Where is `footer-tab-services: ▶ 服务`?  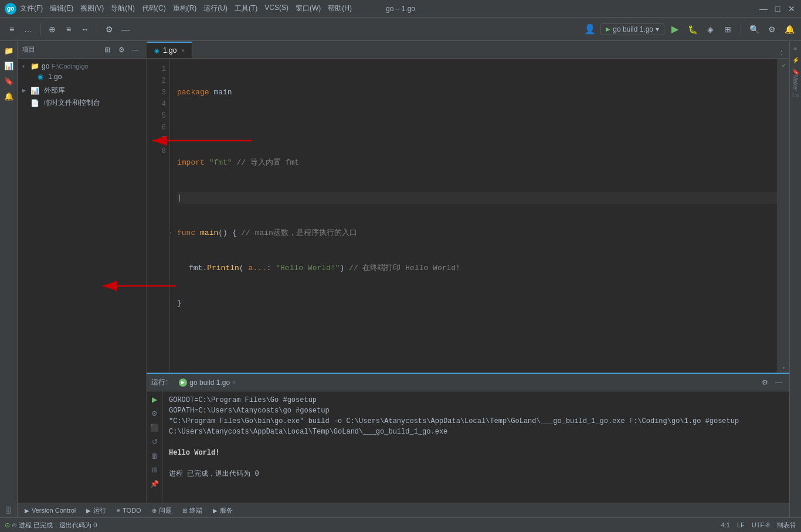
footer-tab-services: ▶ 服务 is located at coordinates (223, 511).